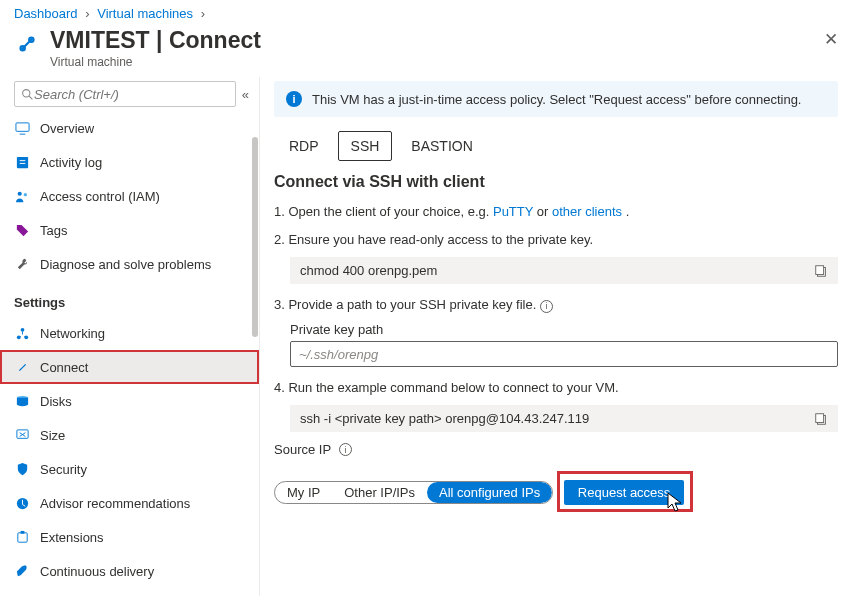  Describe the element at coordinates (490, 492) in the screenshot. I see `pill-all-configured-ips: All configured IPs` at that location.